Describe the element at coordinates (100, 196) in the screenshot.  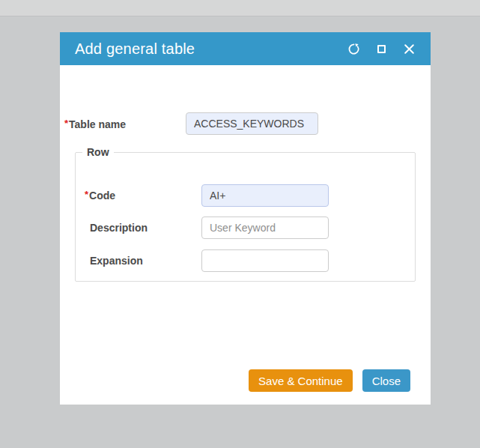
I see `code-label: * Code` at that location.